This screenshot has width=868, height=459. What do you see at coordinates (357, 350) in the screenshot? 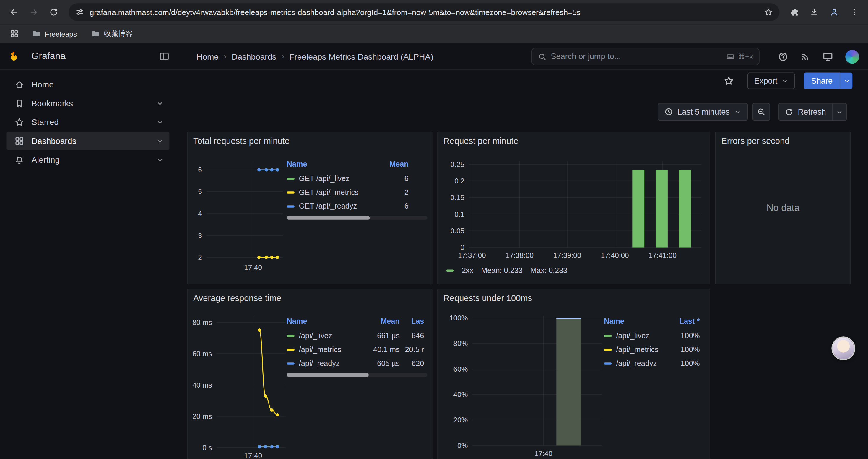
I see `legend-row: /api/_metrics40.1 ms20.5 r` at bounding box center [357, 350].